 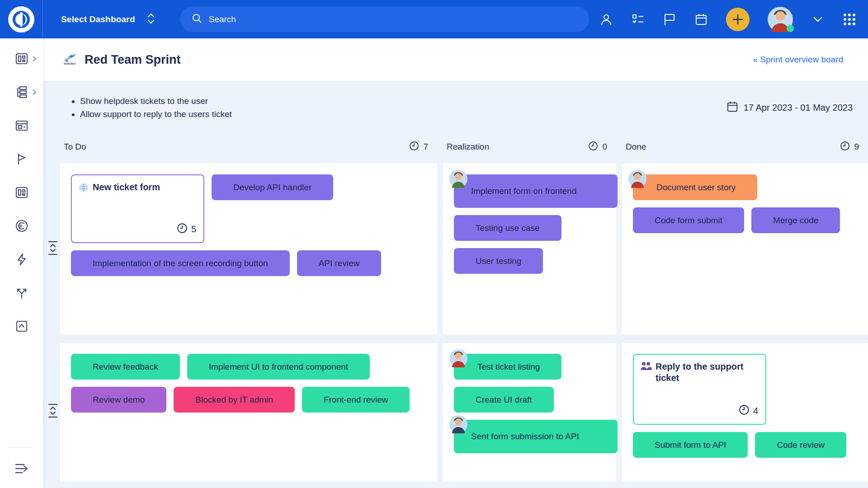 What do you see at coordinates (22, 60) in the screenshot?
I see `sidebar-item-boards` at bounding box center [22, 60].